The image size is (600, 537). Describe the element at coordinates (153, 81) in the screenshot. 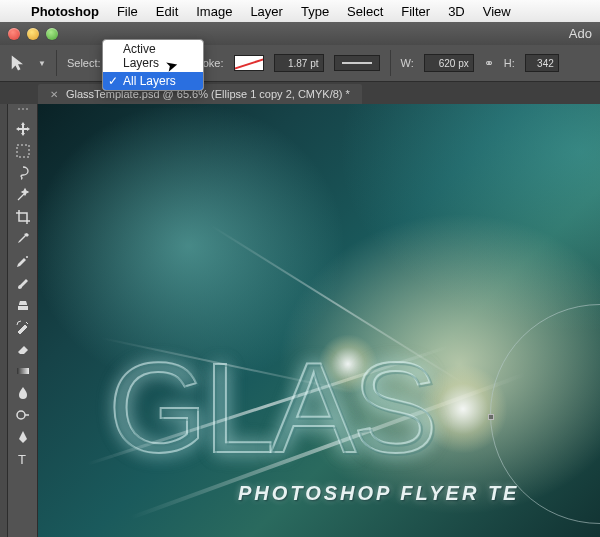

I see `dropdown-item-all-layers: All Layers` at that location.